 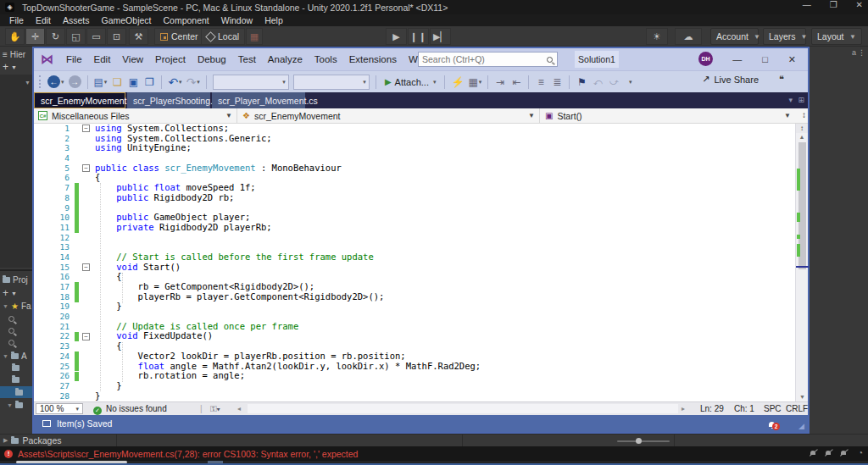 What do you see at coordinates (212, 59) in the screenshot?
I see `vs-menu-debug: Debug` at bounding box center [212, 59].